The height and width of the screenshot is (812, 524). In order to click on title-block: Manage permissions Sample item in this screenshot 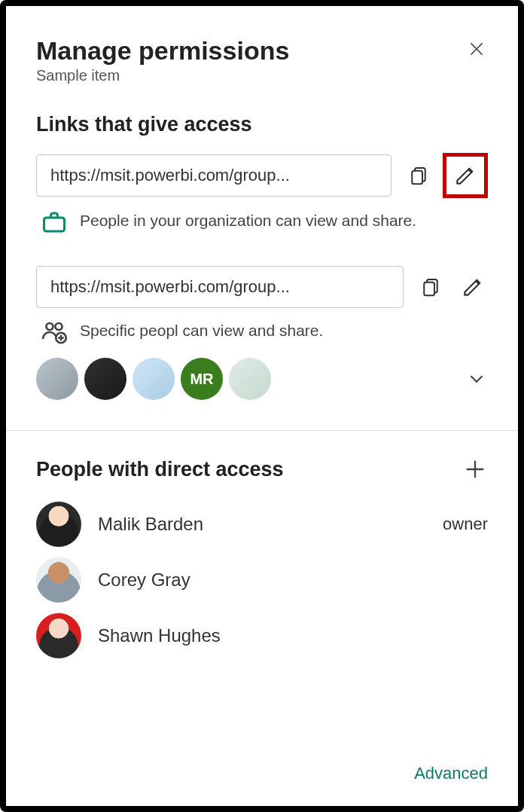, I will do `click(163, 60)`.